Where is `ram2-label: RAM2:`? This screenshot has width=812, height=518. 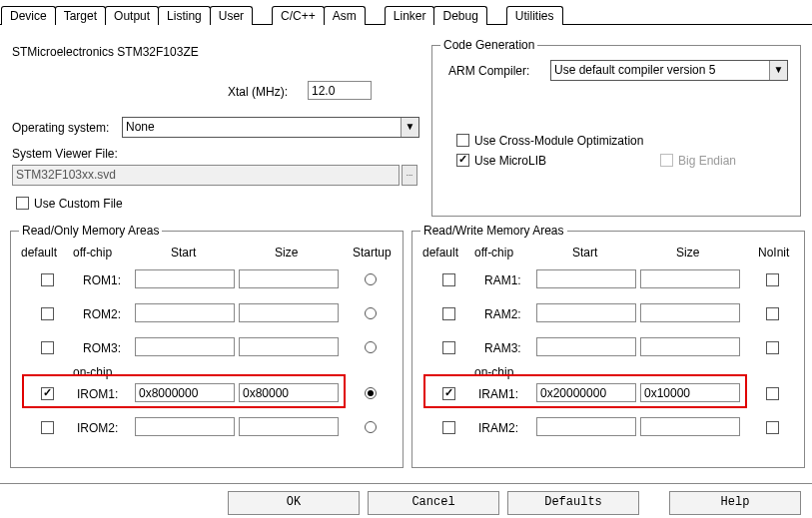 ram2-label: RAM2: is located at coordinates (503, 314).